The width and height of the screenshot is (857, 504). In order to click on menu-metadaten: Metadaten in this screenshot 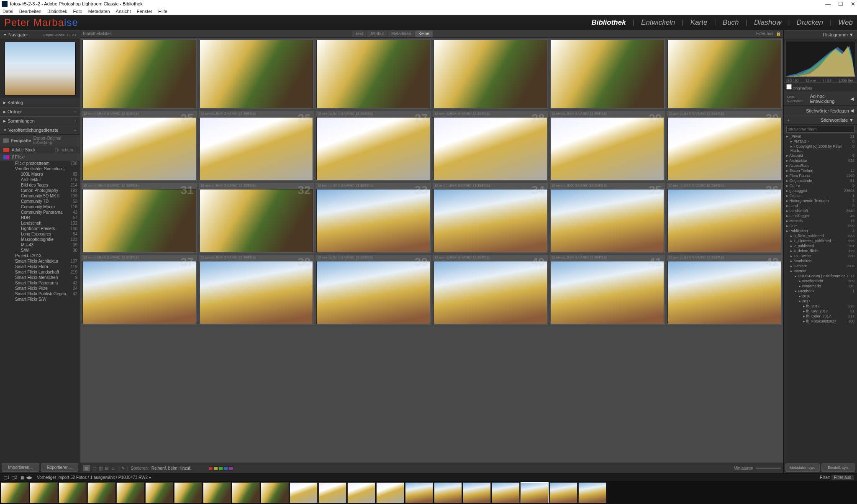, I will do `click(99, 11)`.